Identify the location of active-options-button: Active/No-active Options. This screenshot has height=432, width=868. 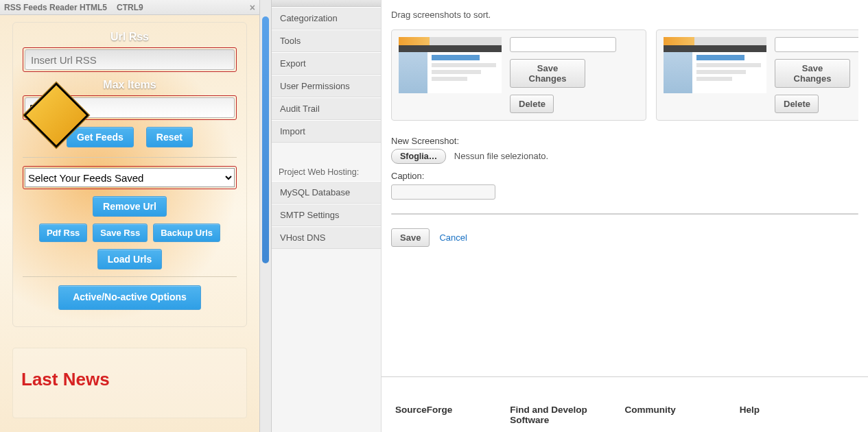
(130, 298).